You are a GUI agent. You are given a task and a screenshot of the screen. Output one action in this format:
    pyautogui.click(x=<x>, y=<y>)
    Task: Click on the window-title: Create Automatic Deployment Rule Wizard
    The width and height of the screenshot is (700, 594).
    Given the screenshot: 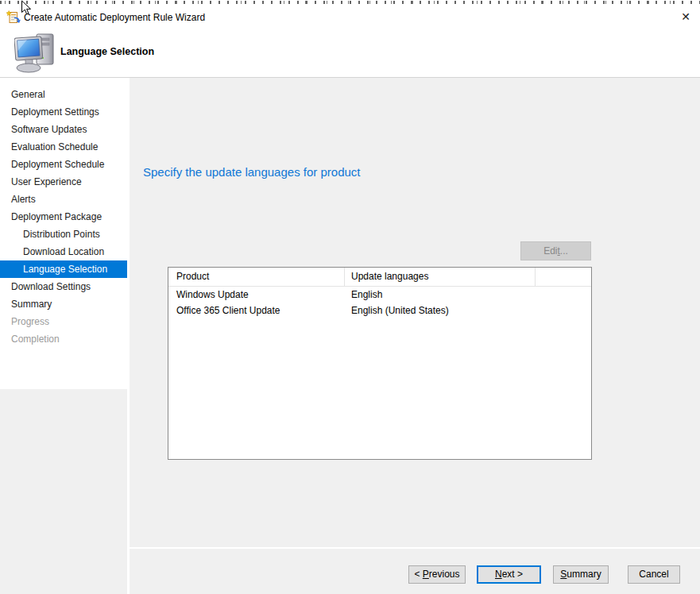 What is the action you would take?
    pyautogui.click(x=114, y=17)
    